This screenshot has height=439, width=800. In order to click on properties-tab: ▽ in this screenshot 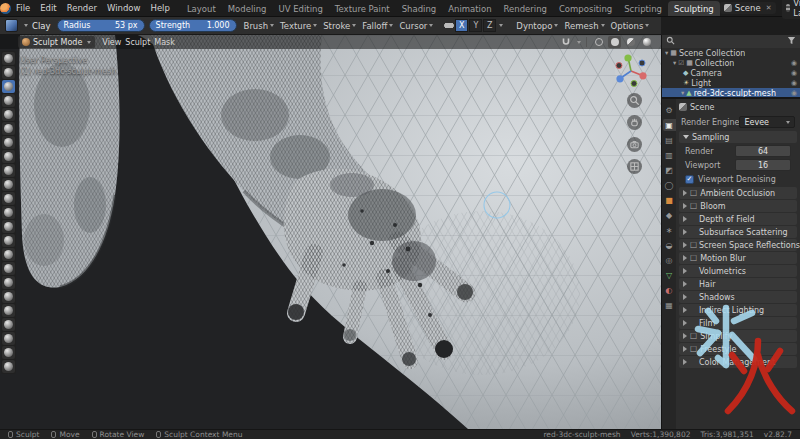, I will do `click(670, 275)`.